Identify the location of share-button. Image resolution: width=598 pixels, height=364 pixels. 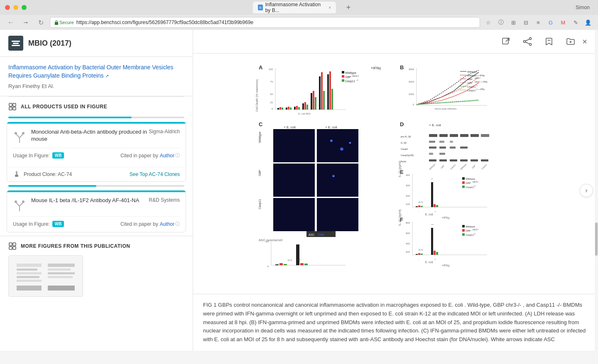
(527, 42).